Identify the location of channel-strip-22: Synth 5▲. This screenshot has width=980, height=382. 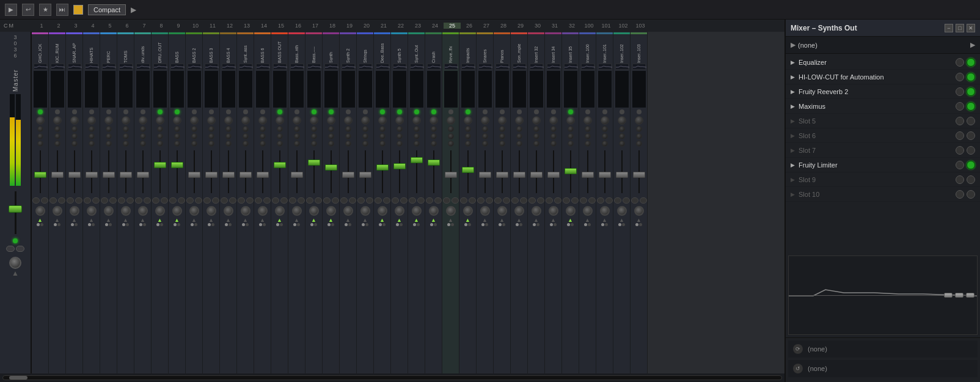
(400, 203).